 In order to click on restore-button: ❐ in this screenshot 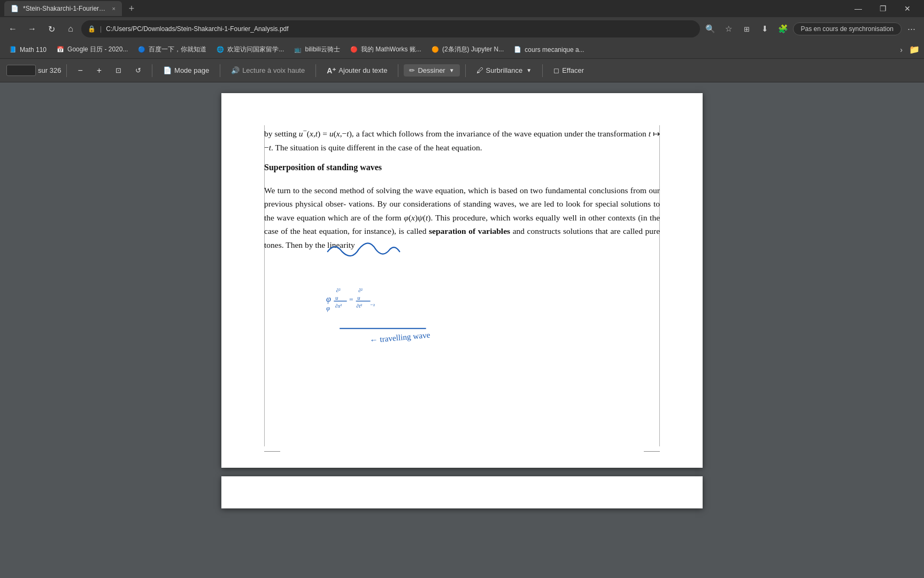, I will do `click(883, 9)`.